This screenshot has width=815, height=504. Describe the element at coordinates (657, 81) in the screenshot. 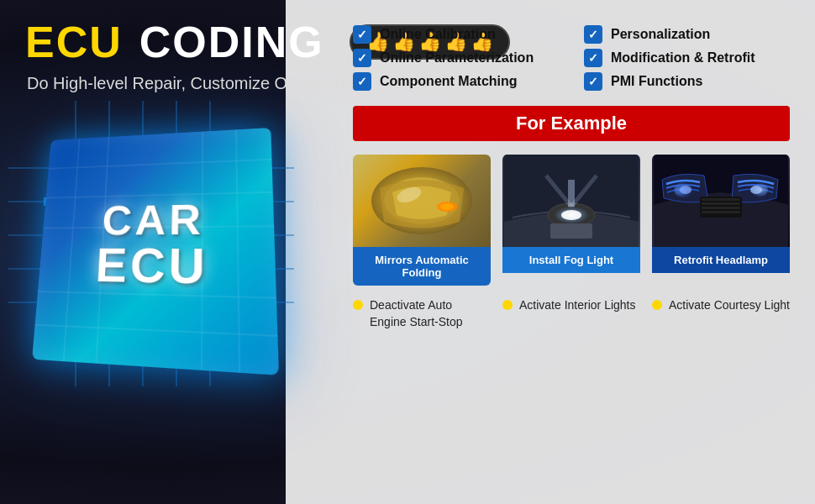

I see `feature-label-5: PMI Functions` at that location.